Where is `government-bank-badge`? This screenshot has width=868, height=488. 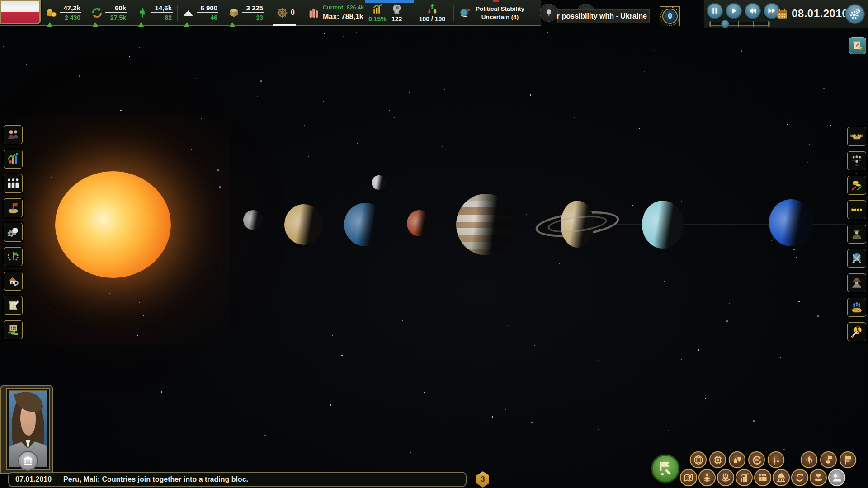 government-bank-badge is located at coordinates (28, 461).